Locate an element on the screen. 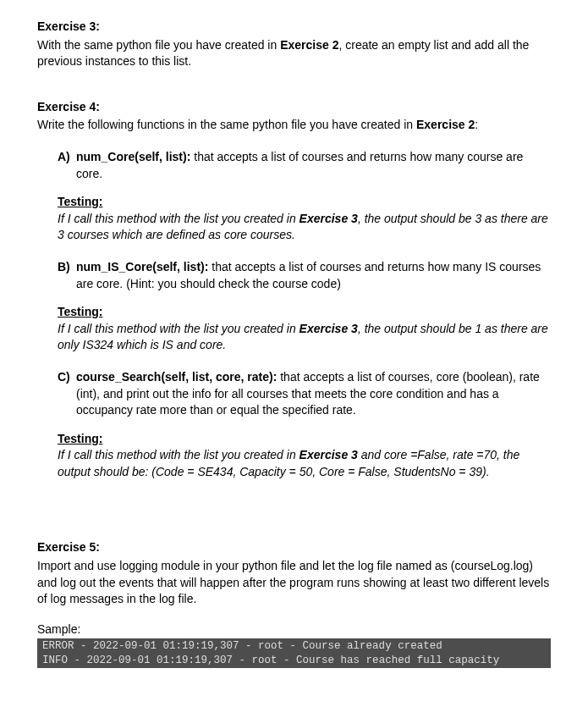 This screenshot has width=588, height=718. exercise-5-console: ERROR - 2022-09-01 01:19:19,307 - root -… is located at coordinates (294, 654).